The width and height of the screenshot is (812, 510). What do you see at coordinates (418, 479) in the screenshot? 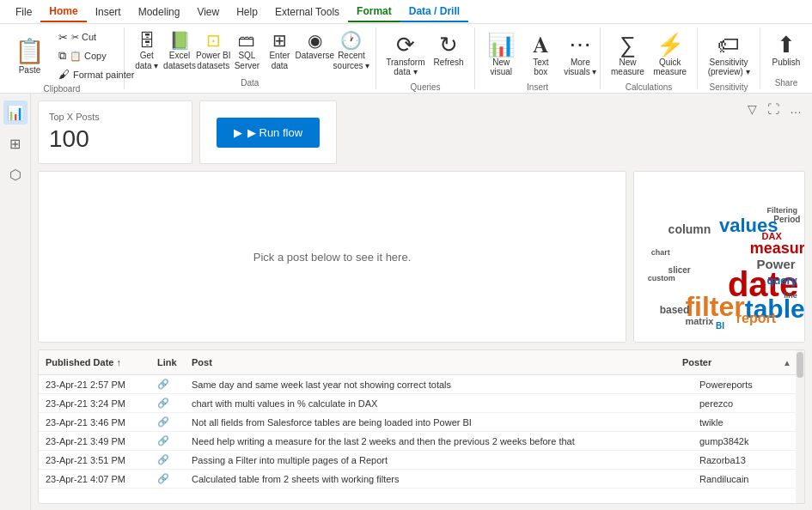
I see `table-row: 23-Apr-21 4:07 PM 🔗 Calculated table fro…` at bounding box center [418, 479].